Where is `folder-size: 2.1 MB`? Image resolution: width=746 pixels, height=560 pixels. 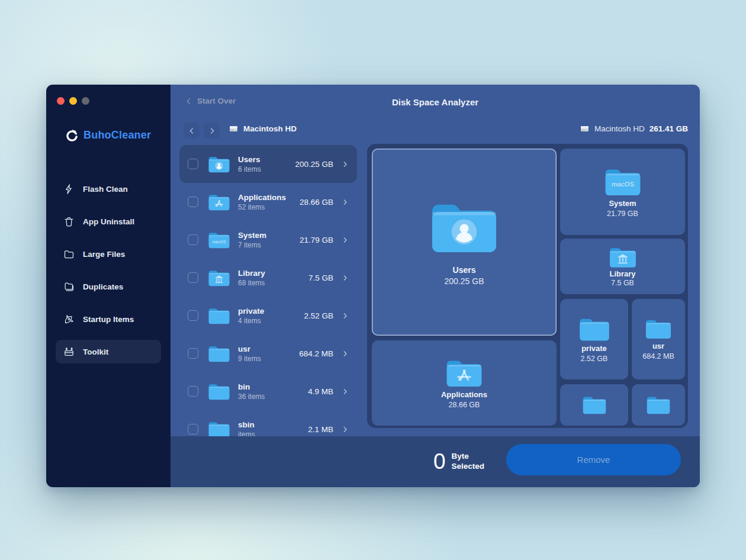 folder-size: 2.1 MB is located at coordinates (321, 430).